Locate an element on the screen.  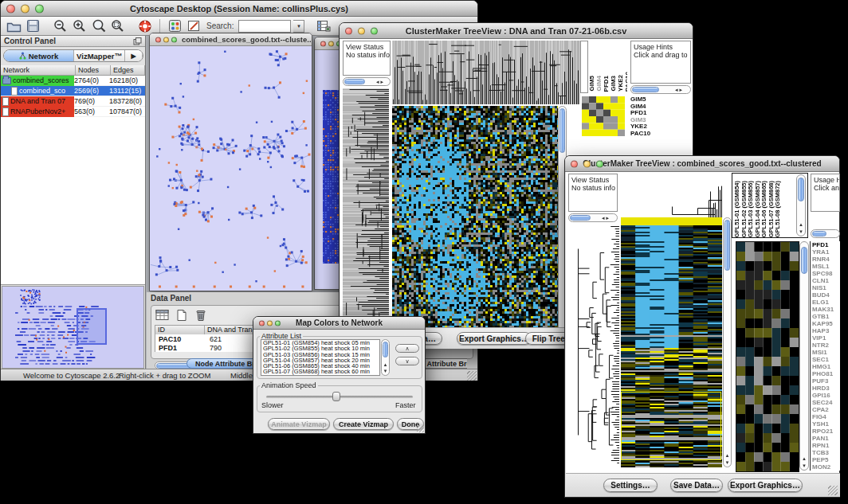
network-list-row: combined_scores 2764(0) 16218(0) is located at coordinates (73, 81).